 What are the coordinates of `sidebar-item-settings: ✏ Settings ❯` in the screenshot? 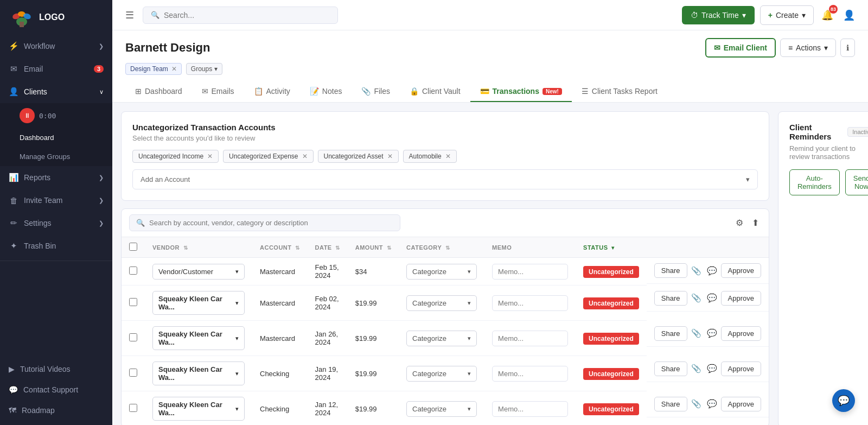 It's located at (56, 223).